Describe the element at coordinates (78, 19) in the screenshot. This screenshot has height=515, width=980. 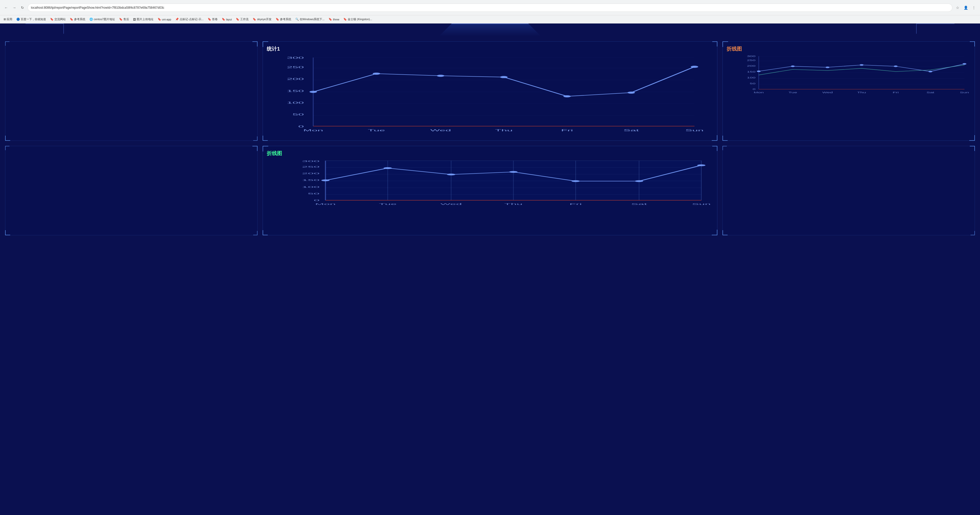
I see `bookmark-ref1: 🔖 参考系统` at that location.